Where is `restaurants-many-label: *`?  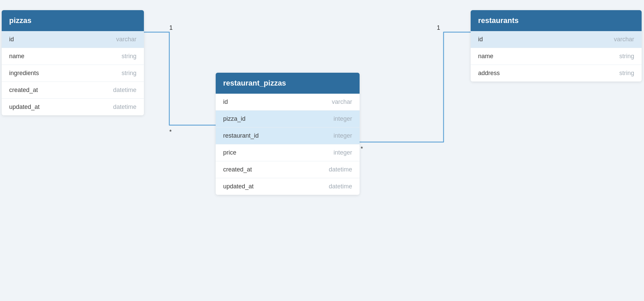 restaurants-many-label: * is located at coordinates (362, 149).